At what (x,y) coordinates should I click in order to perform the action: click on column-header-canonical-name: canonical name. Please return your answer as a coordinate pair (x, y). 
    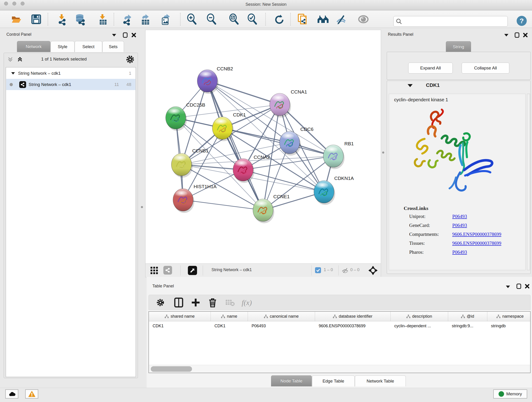
    Looking at the image, I should click on (281, 317).